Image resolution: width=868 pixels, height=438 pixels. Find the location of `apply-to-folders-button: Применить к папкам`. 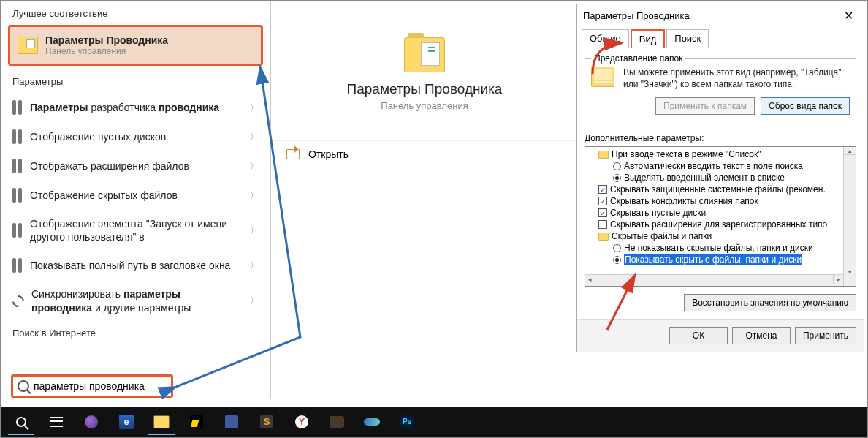

apply-to-folders-button: Применить к папкам is located at coordinates (705, 106).